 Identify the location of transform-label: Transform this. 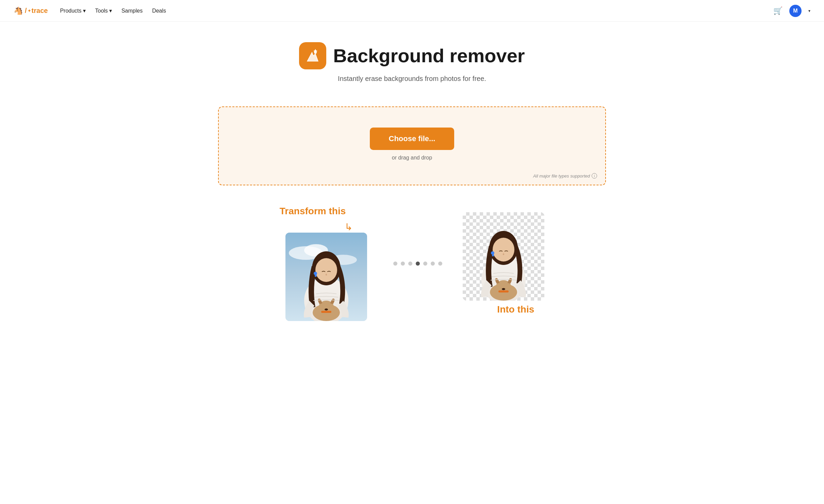
(313, 211).